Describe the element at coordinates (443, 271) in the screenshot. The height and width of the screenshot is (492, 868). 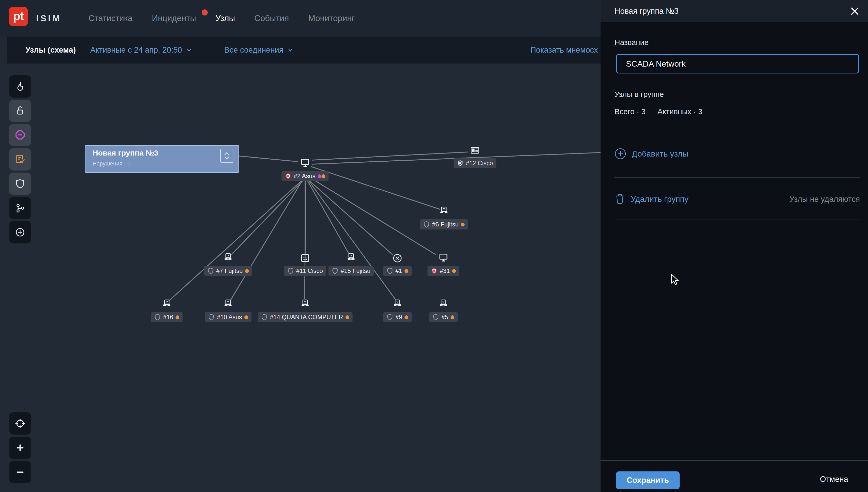
I see `device-node-label: #31` at that location.